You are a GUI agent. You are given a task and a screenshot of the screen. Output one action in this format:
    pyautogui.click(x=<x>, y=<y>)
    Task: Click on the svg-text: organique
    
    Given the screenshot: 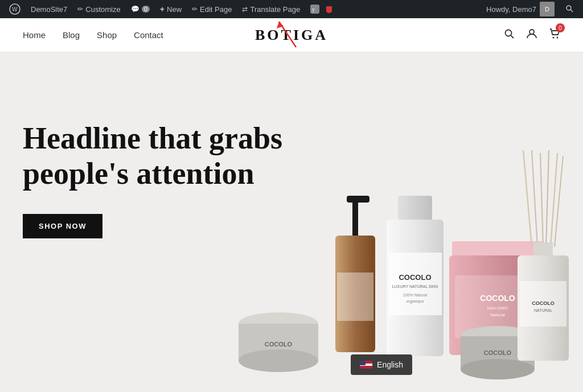 What is the action you would take?
    pyautogui.click(x=414, y=302)
    